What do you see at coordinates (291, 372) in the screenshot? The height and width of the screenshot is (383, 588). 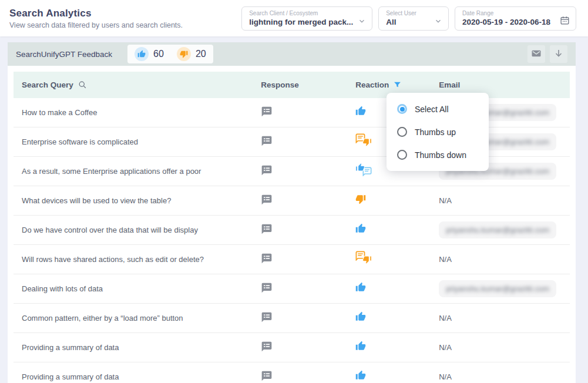 I see `table-row: Providing a summary of dataN/A` at bounding box center [291, 372].